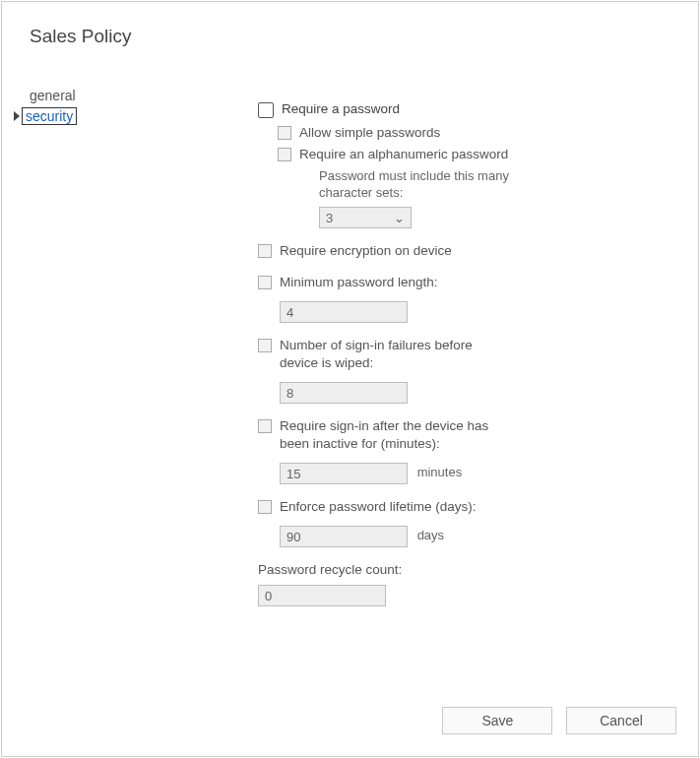  I want to click on checkbox-min-length, so click(265, 283).